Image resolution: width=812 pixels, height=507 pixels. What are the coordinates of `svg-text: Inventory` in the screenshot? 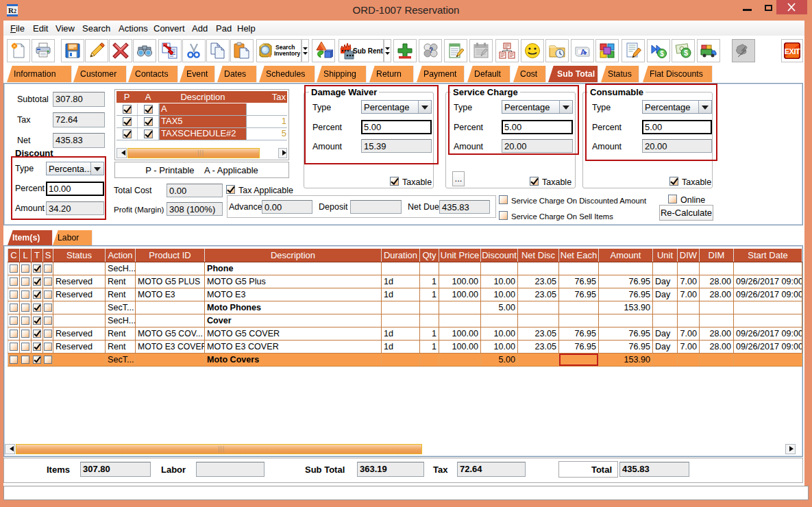 It's located at (287, 53).